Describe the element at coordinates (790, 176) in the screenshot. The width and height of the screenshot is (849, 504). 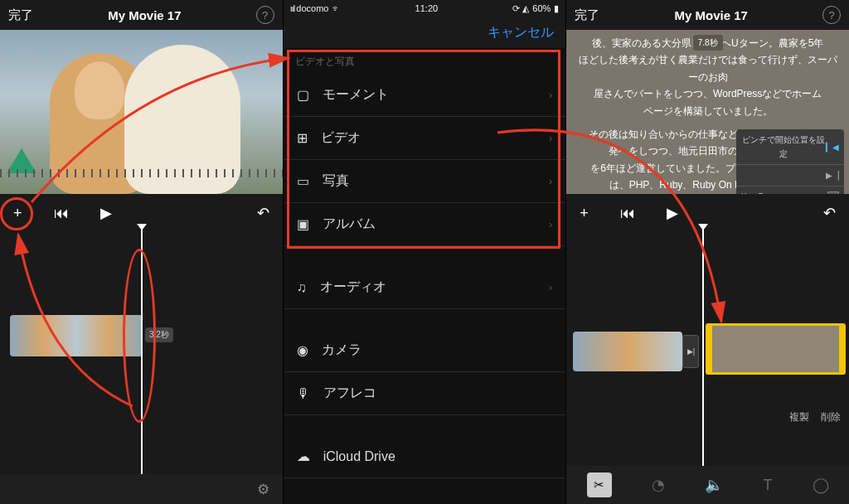
I see `set-end-button: ▶▕` at that location.